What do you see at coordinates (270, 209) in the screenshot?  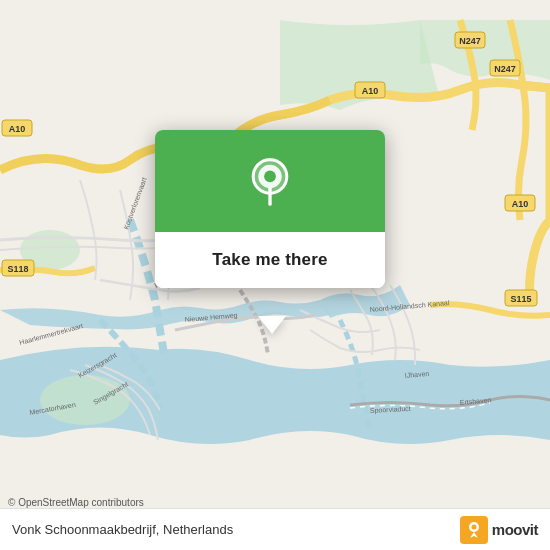 I see `popup-card: Take me there` at bounding box center [270, 209].